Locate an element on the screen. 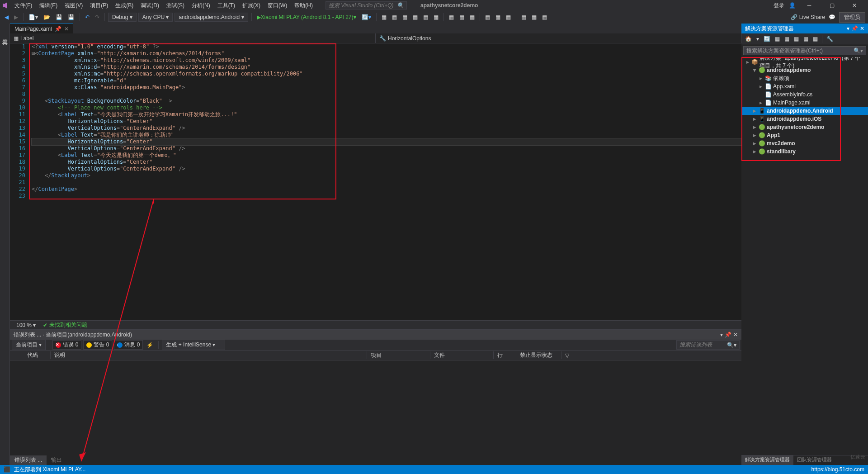  menu-item: 文件(F) is located at coordinates (24, 5).